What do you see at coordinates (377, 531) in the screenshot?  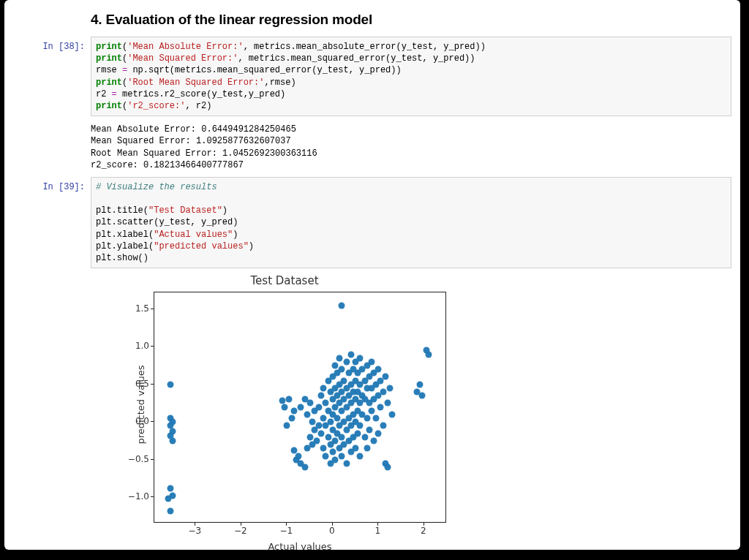 I see `chart-xtick: 1` at bounding box center [377, 531].